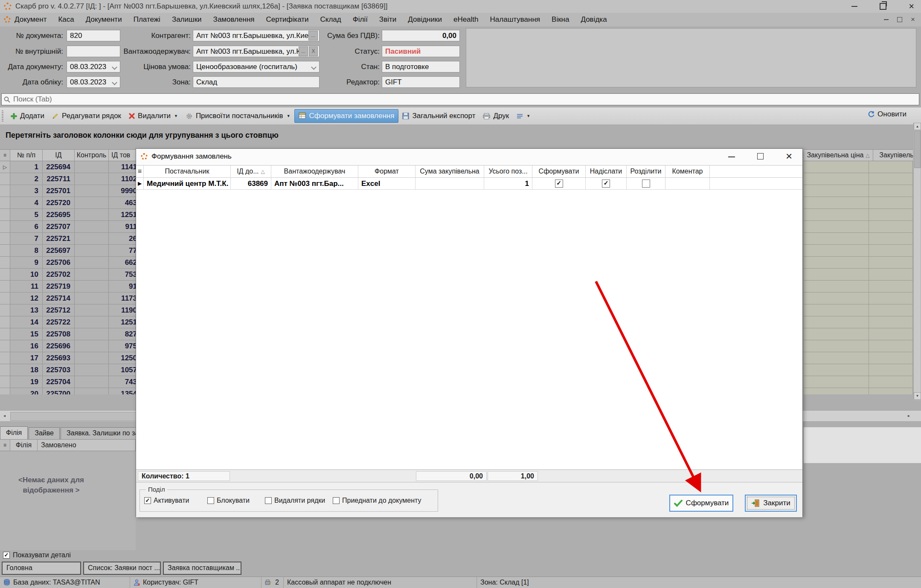 The height and width of the screenshot is (588, 921). Describe the element at coordinates (87, 445) in the screenshot. I see `column-header-zamovleno: Замовлено` at that location.